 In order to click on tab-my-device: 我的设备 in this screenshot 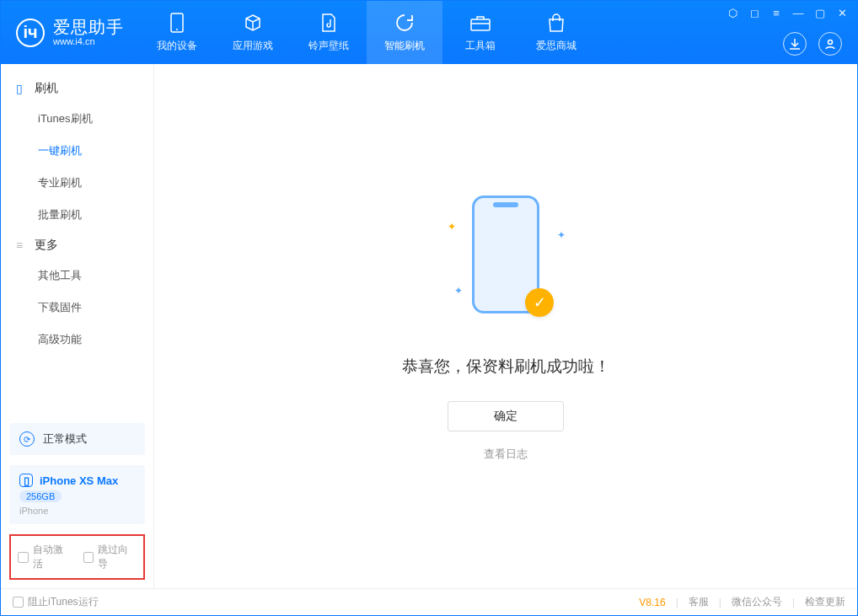, I will do `click(177, 32)`.